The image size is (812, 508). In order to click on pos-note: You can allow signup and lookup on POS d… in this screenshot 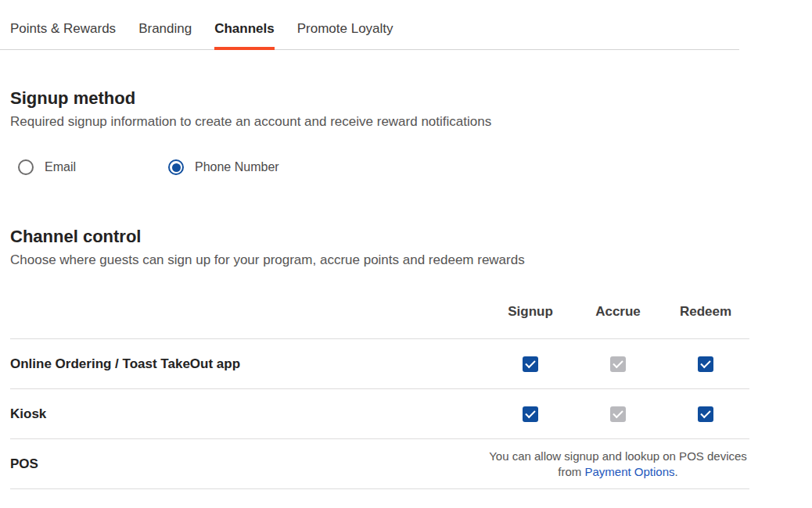, I will do `click(618, 464)`.